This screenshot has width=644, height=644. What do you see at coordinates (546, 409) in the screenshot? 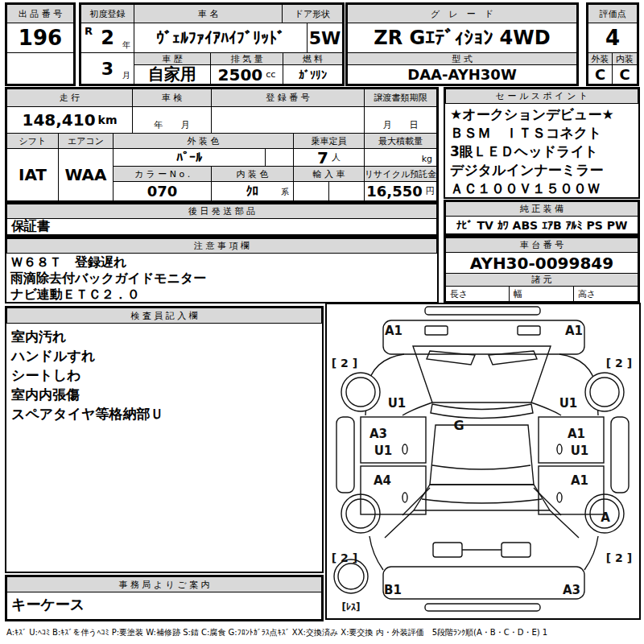
I see `a-pillar-right` at bounding box center [546, 409].